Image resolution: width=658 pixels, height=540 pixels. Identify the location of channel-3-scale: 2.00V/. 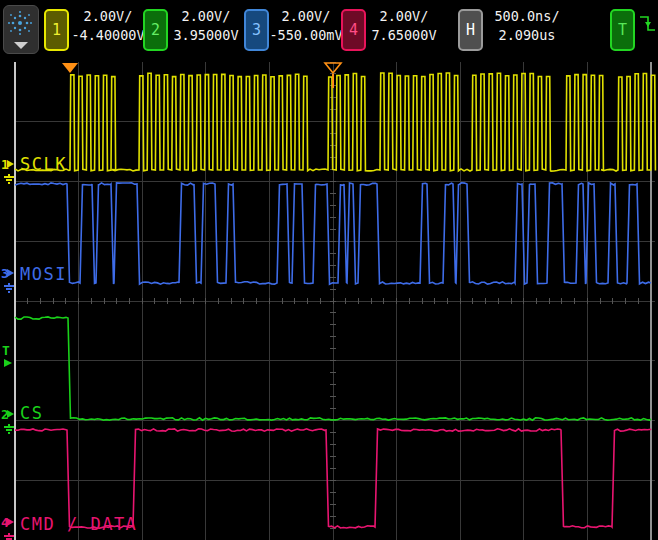
(306, 16).